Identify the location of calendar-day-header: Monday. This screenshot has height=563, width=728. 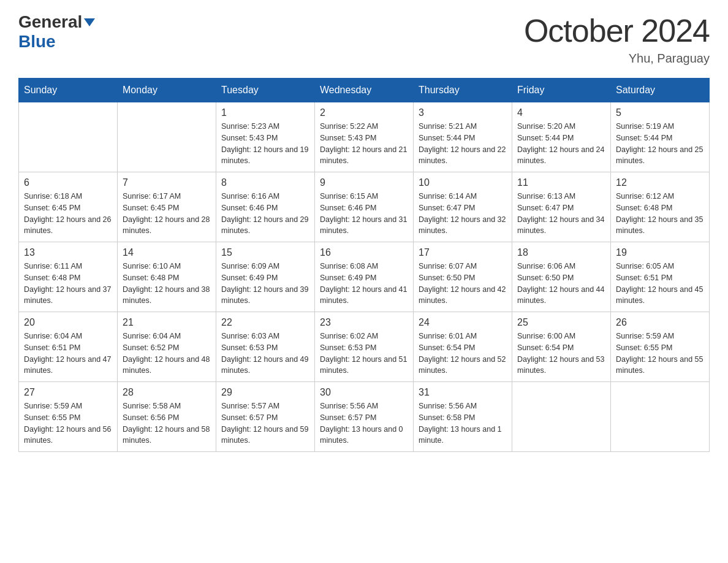
(167, 91).